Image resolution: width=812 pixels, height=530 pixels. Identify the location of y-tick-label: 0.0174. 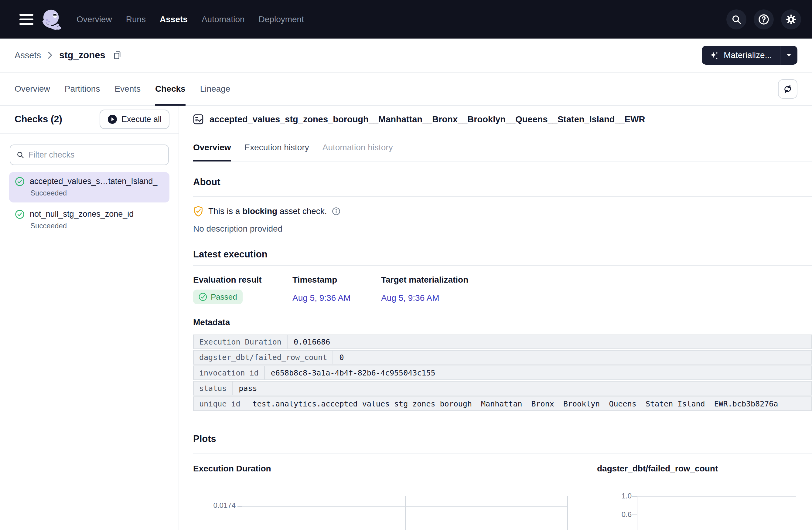
(219, 505).